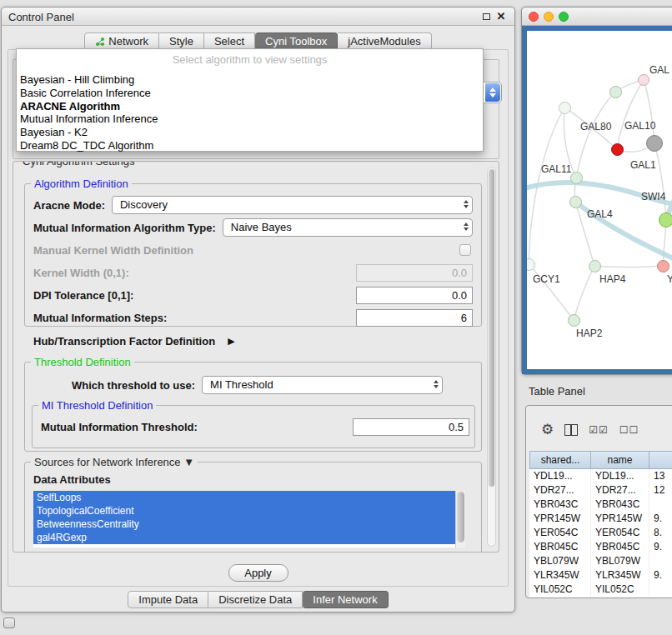  What do you see at coordinates (297, 42) in the screenshot?
I see `tab-cyni-toolbox: Cyni Toolbox` at bounding box center [297, 42].